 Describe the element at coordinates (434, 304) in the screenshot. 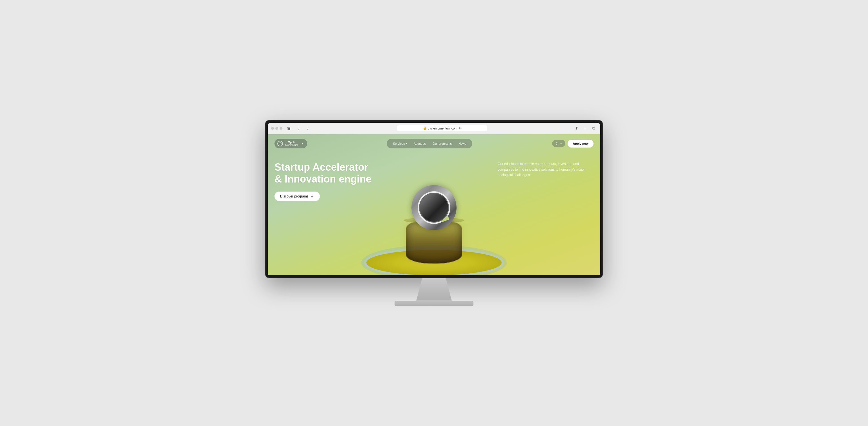

I see `monitor-base` at that location.